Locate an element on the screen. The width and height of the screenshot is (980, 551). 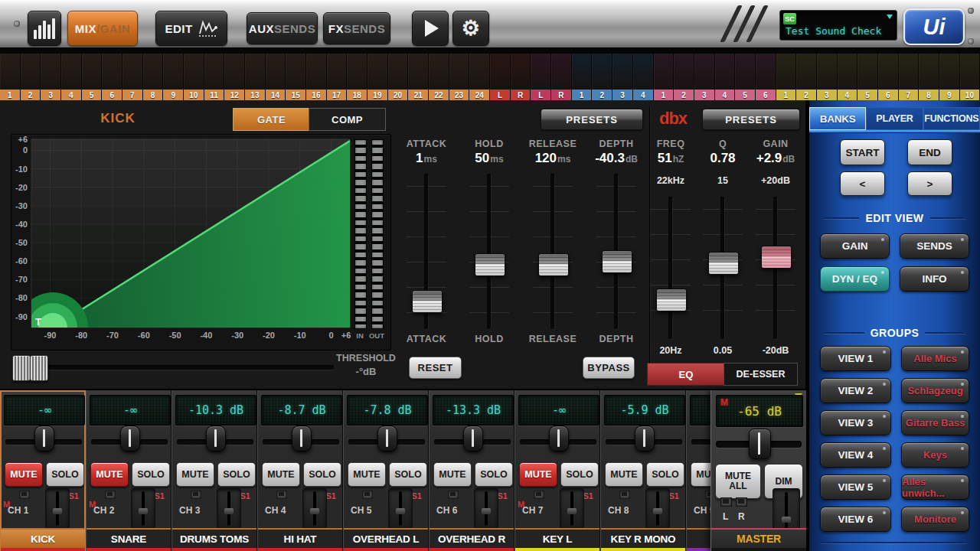
tab-player: PLAYER is located at coordinates (894, 119).